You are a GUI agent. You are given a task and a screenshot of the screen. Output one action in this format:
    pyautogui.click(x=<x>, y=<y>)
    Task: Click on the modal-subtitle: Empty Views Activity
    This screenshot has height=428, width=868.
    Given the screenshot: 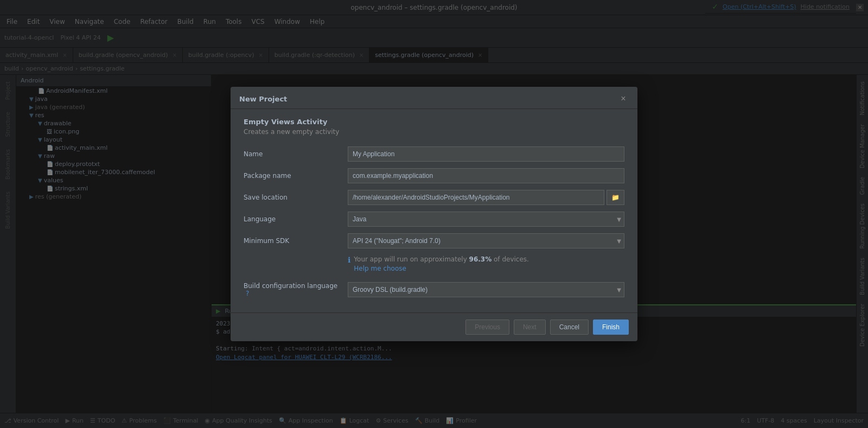 What is the action you would take?
    pyautogui.click(x=434, y=122)
    